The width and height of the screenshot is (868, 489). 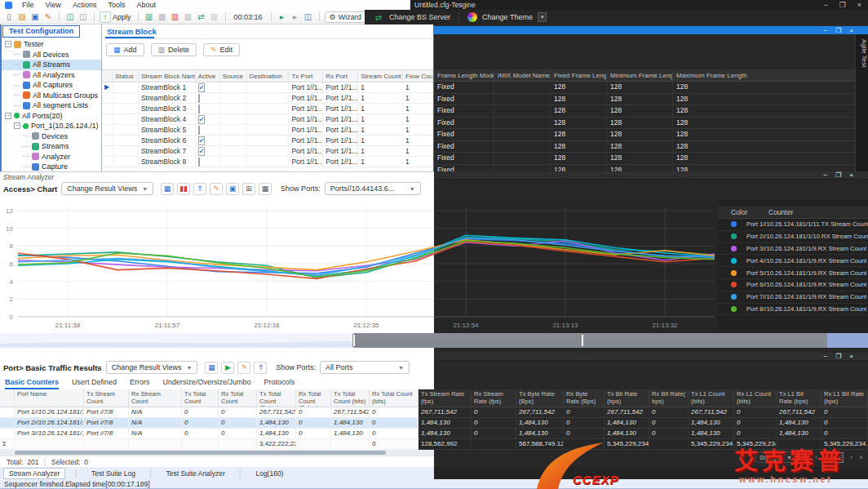 I want to click on release-ports-icon: ▥, so click(x=175, y=17).